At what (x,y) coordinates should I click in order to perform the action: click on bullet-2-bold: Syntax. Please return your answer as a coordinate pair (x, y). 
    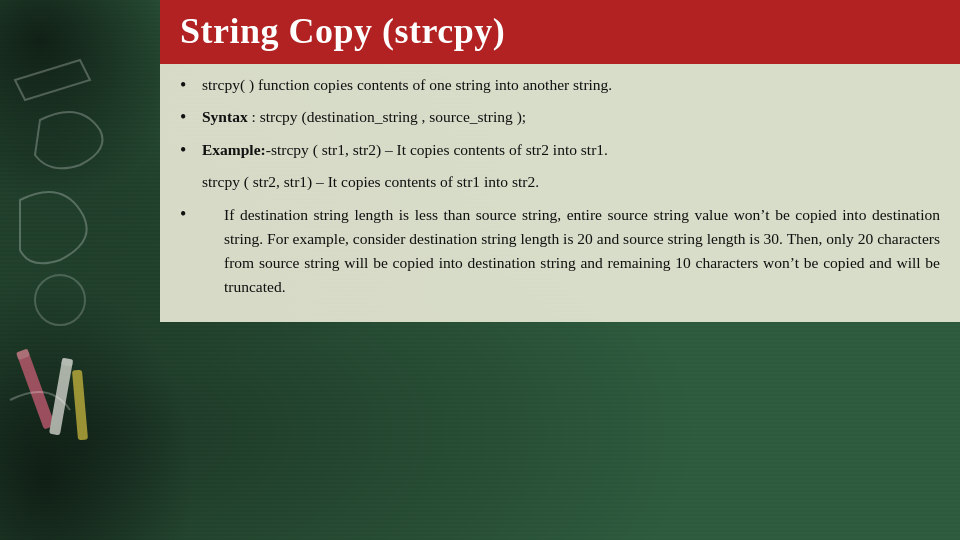
    Looking at the image, I should click on (225, 116).